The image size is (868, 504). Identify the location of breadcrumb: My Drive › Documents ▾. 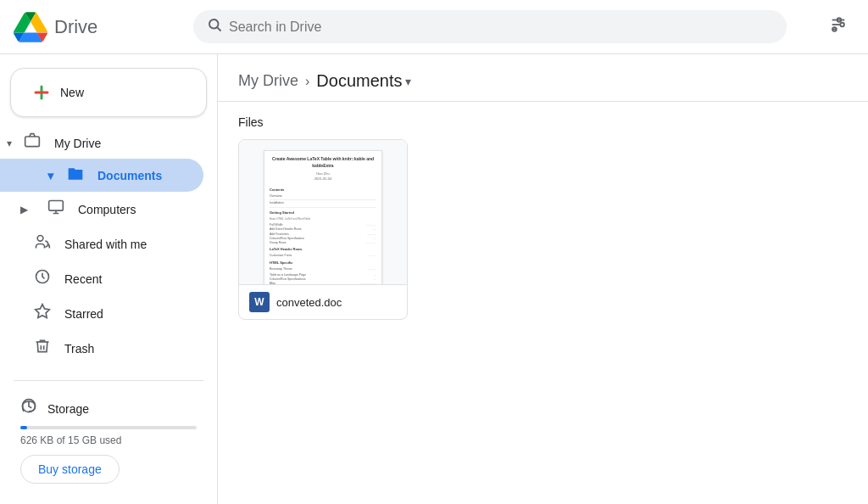
(542, 78).